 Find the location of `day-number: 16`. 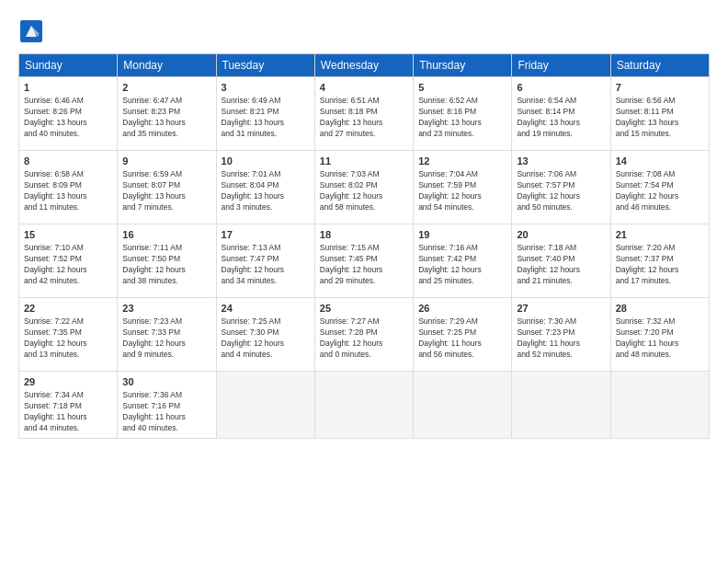

day-number: 16 is located at coordinates (166, 236).